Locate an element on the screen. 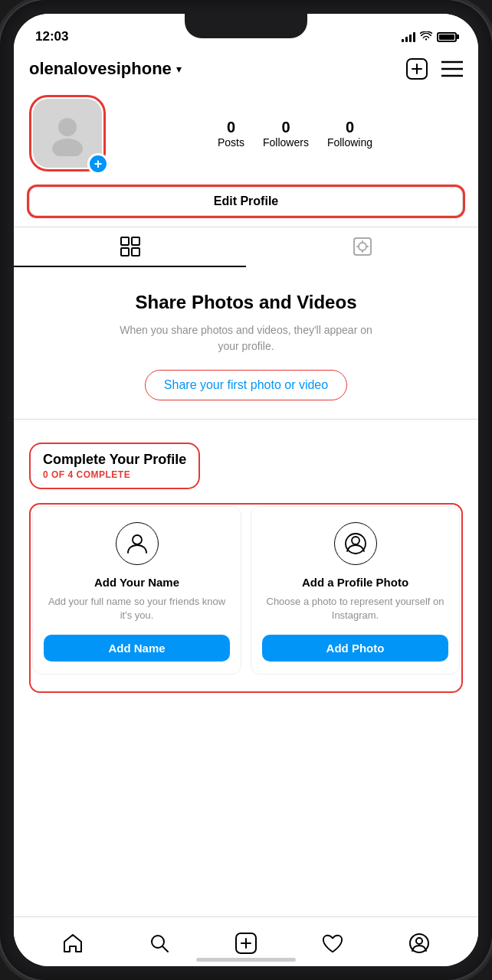 The height and width of the screenshot is (980, 492). chevron-down-icon: ▾ is located at coordinates (179, 69).